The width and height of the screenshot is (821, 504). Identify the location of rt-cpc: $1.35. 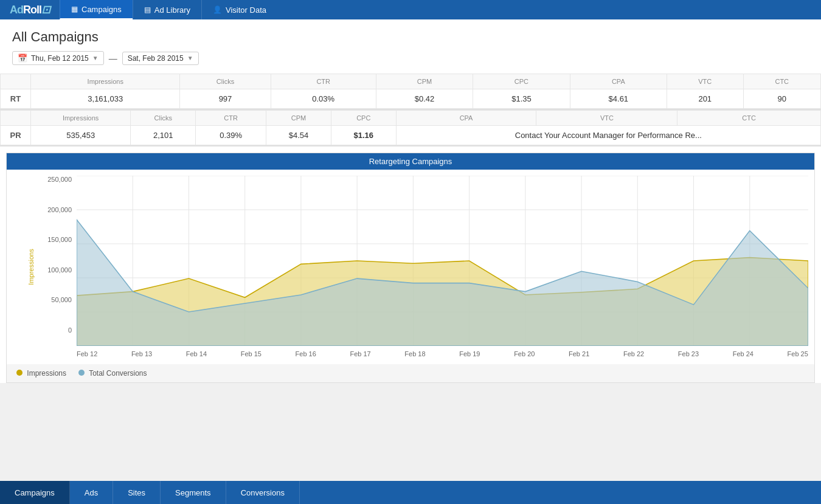
(522, 99).